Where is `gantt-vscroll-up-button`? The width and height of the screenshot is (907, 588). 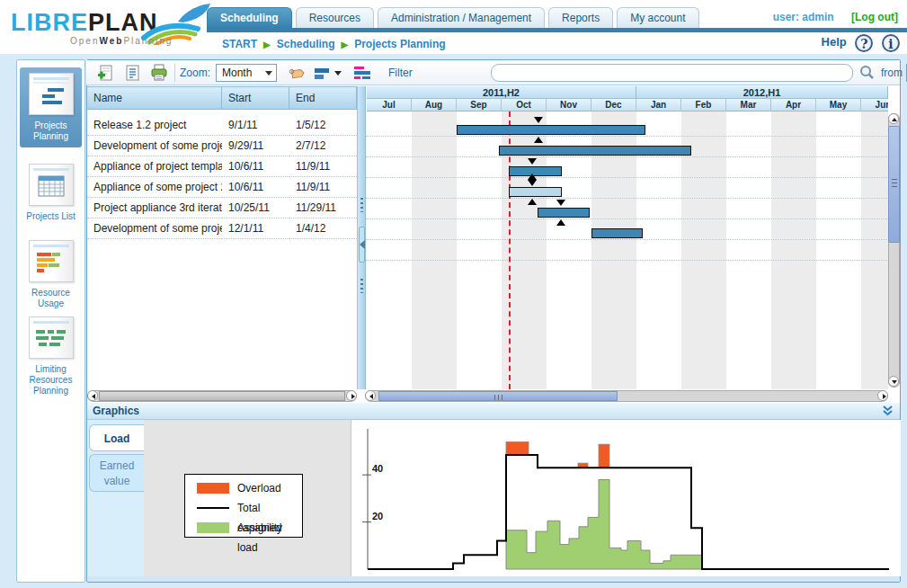
gantt-vscroll-up-button is located at coordinates (894, 119).